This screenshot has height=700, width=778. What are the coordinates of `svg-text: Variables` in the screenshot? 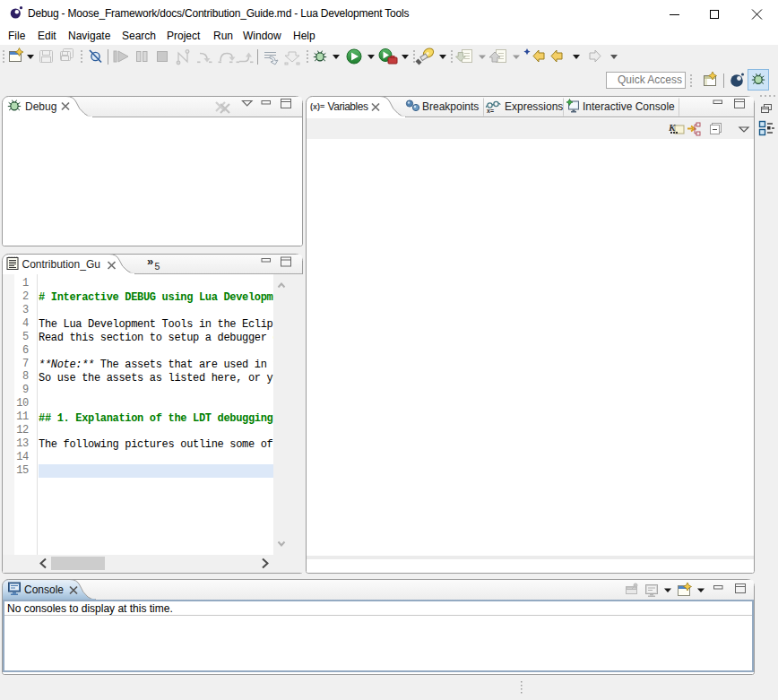 It's located at (349, 107).